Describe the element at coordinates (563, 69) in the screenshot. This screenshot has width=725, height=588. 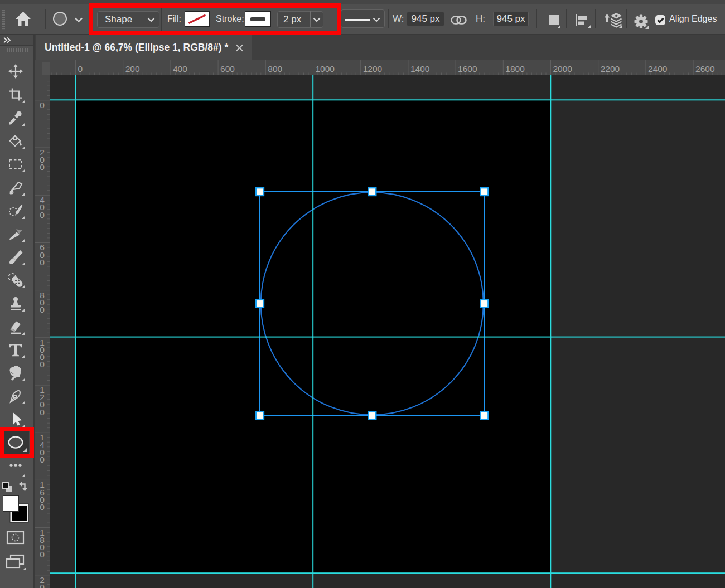
I see `svg-text: 2000` at that location.